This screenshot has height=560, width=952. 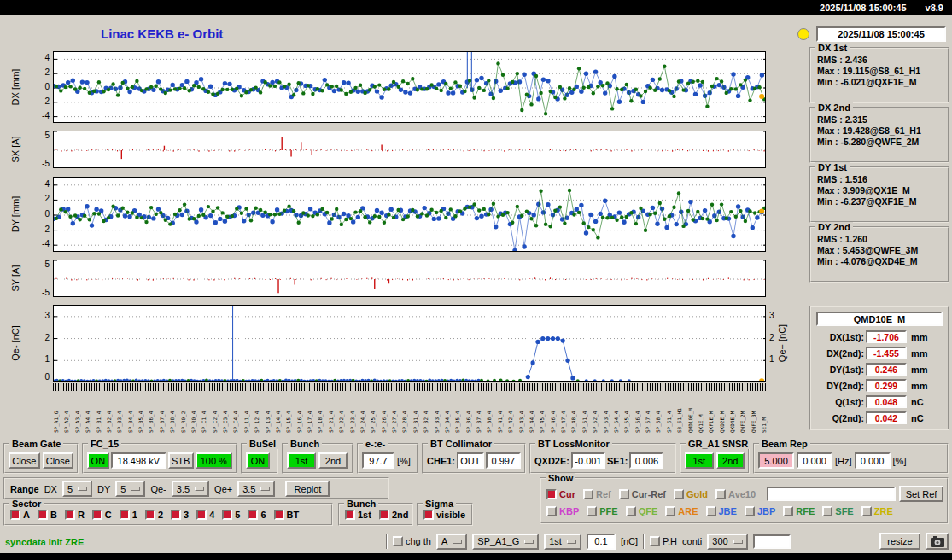 What do you see at coordinates (39, 87) in the screenshot?
I see `y-tick-label: 0` at bounding box center [39, 87].